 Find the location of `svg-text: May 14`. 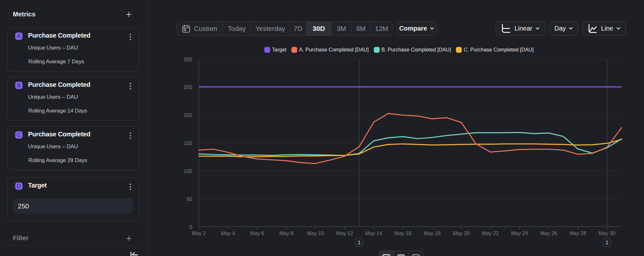

svg-text: May 14 is located at coordinates (374, 233).